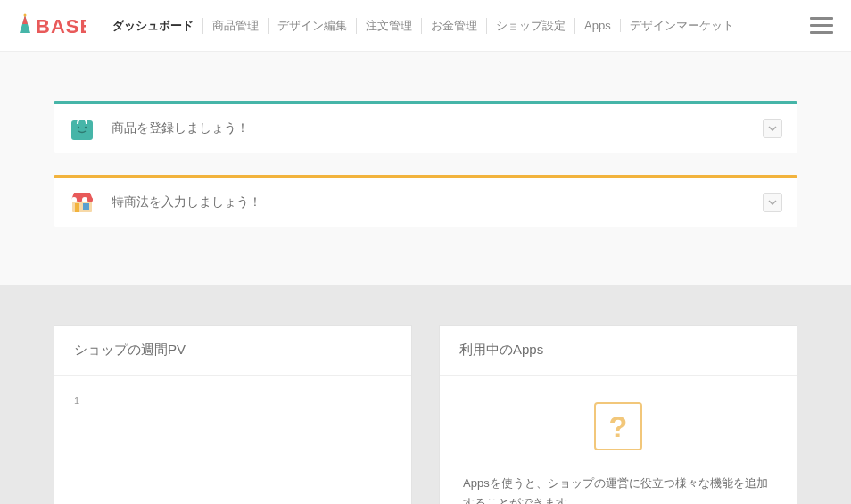  Describe the element at coordinates (455, 26) in the screenshot. I see `nav-money: お金管理` at that location.